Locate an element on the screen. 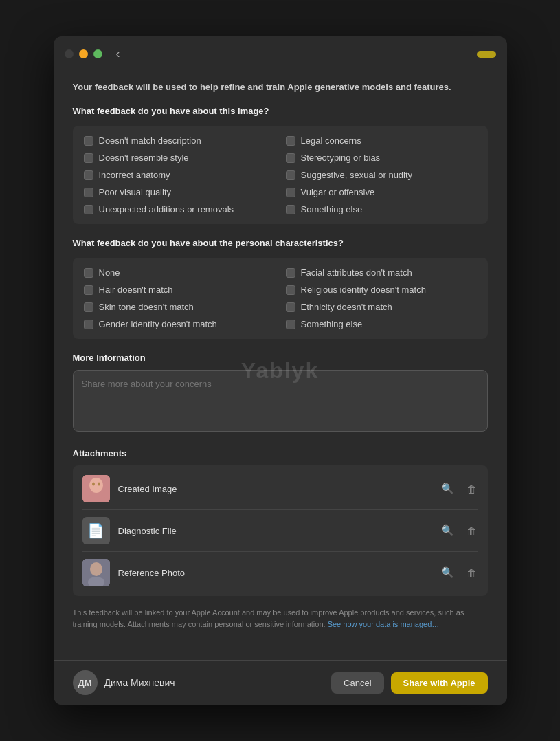 The image size is (560, 741). option-label: Religious identity doesn't match is located at coordinates (363, 290).